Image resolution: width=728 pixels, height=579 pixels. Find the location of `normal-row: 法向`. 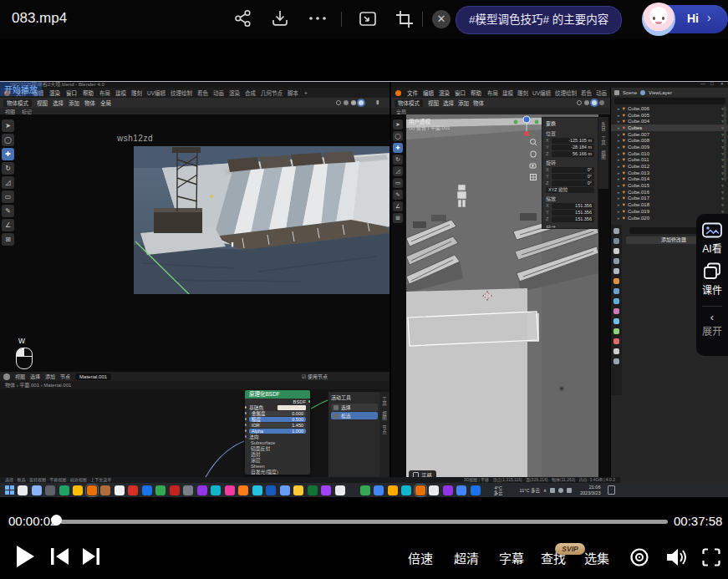

normal-row: 法向 is located at coordinates (277, 436).